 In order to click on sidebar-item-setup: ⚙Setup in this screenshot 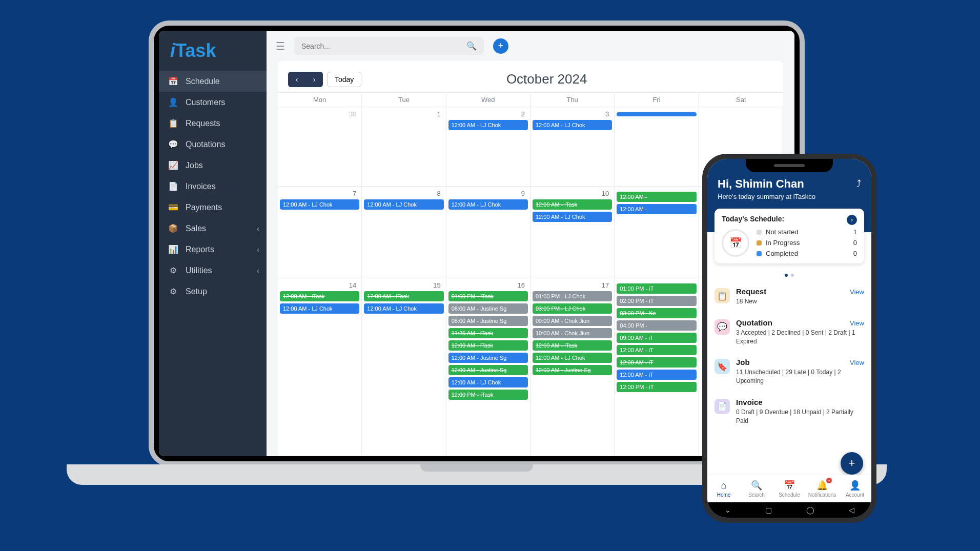, I will do `click(213, 291)`.